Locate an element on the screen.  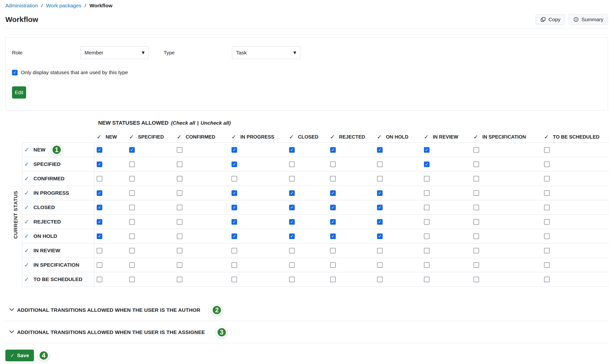
role-select: Member ▼ is located at coordinates (114, 53).